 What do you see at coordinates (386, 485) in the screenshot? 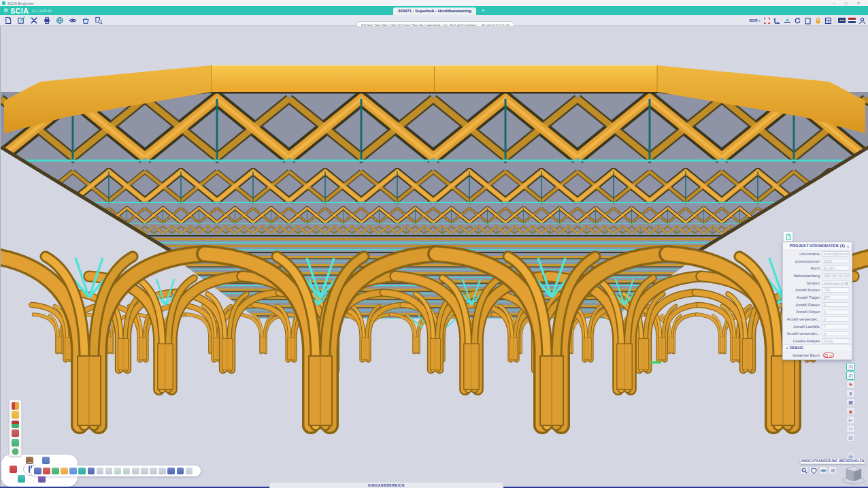
I see `input-area-bar: EINGABEBEREICH` at bounding box center [386, 485].